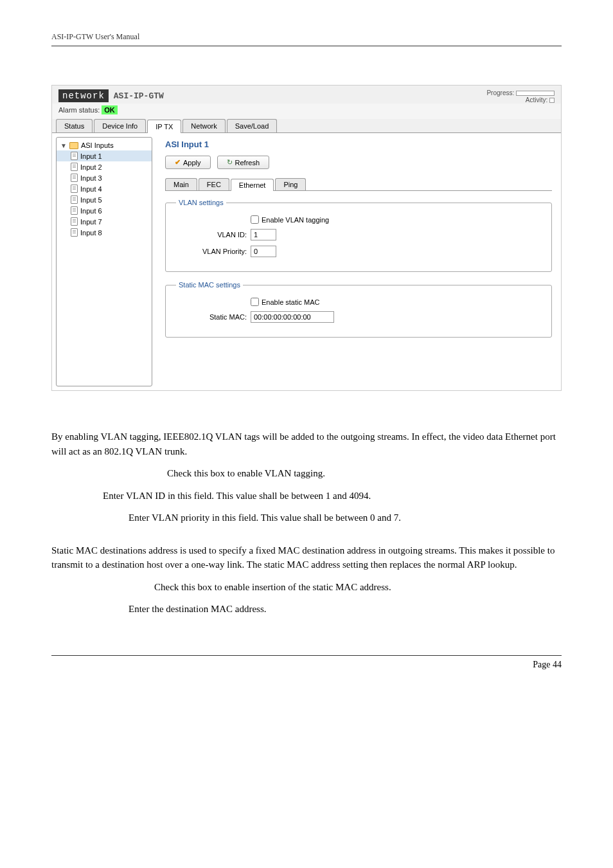 The height and width of the screenshot is (868, 613). Describe the element at coordinates (79, 110) in the screenshot. I see `alarm-label: Alarm status:` at that location.